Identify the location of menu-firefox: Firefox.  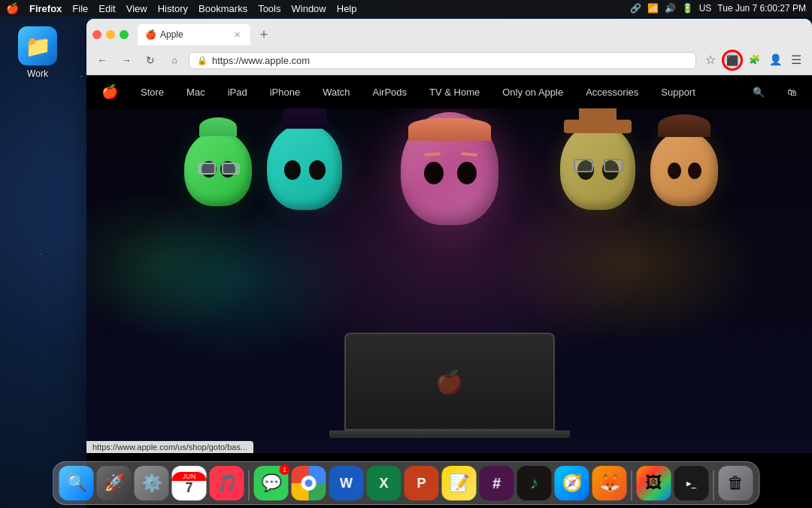
(45, 9).